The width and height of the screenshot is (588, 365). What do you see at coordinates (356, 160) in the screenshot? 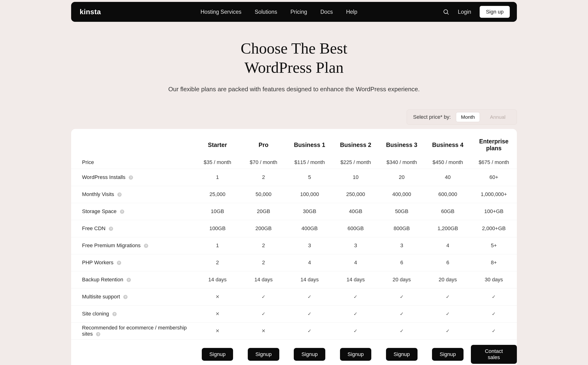
I see `plan-value: $225 / month` at bounding box center [356, 160].